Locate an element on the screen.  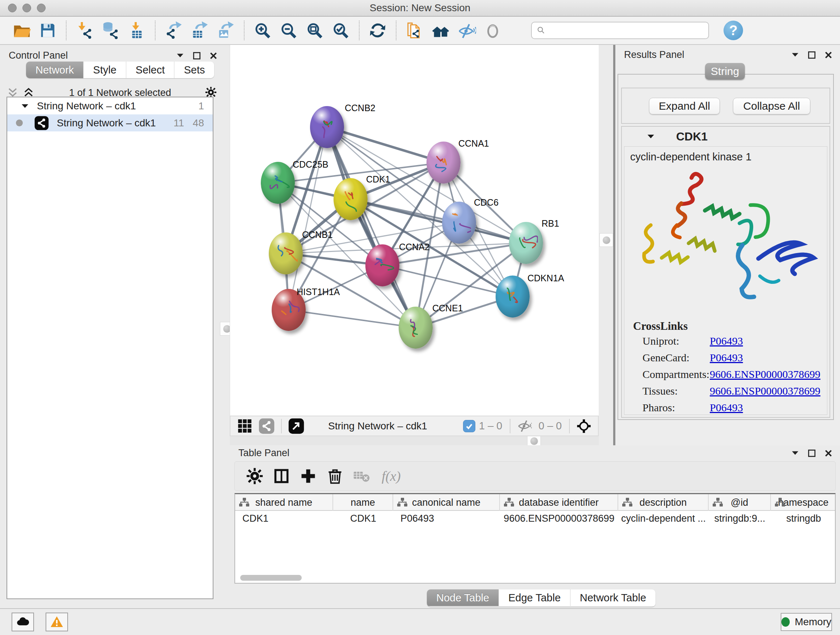
open-session-button is located at coordinates (22, 30).